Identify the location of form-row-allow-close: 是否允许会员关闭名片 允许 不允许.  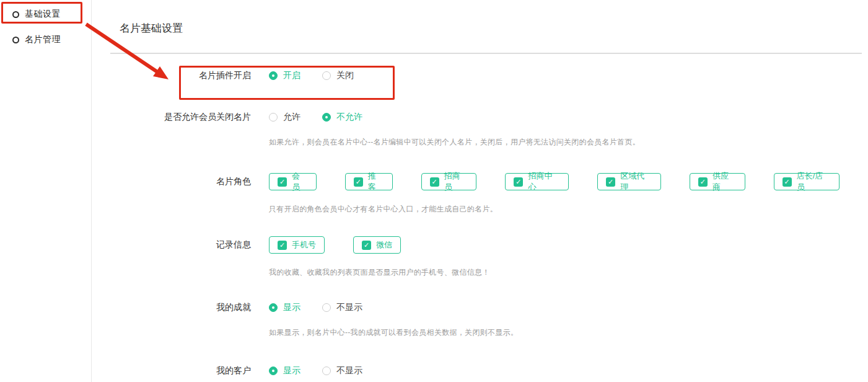
(434, 117).